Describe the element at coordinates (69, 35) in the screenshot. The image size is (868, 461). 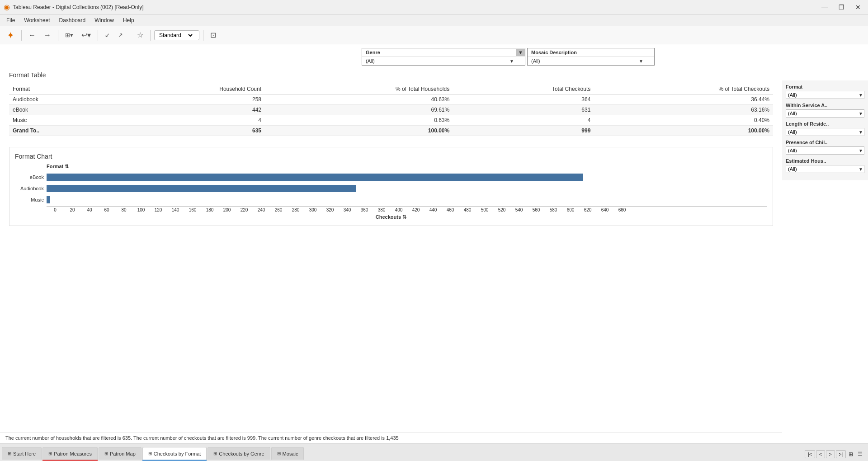
I see `pin-button: ⊞▾` at that location.